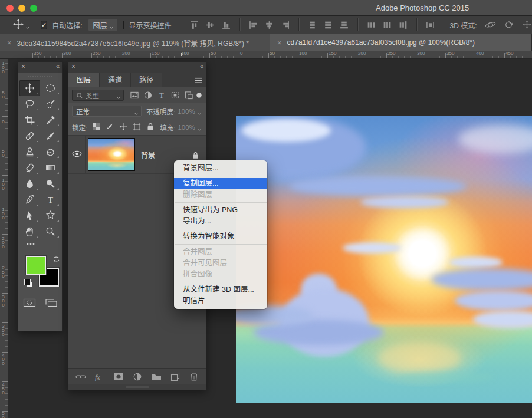  Describe the element at coordinates (270, 55) in the screenshot. I see `horizontal-ruler: 3503002502001501005005010015020025030035…` at that location.